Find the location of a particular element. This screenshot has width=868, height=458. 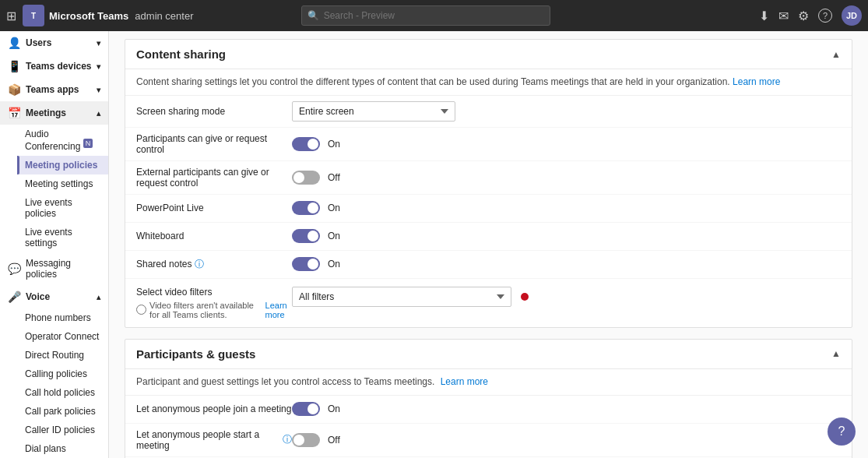

help-fab-icon: ? is located at coordinates (842, 432).